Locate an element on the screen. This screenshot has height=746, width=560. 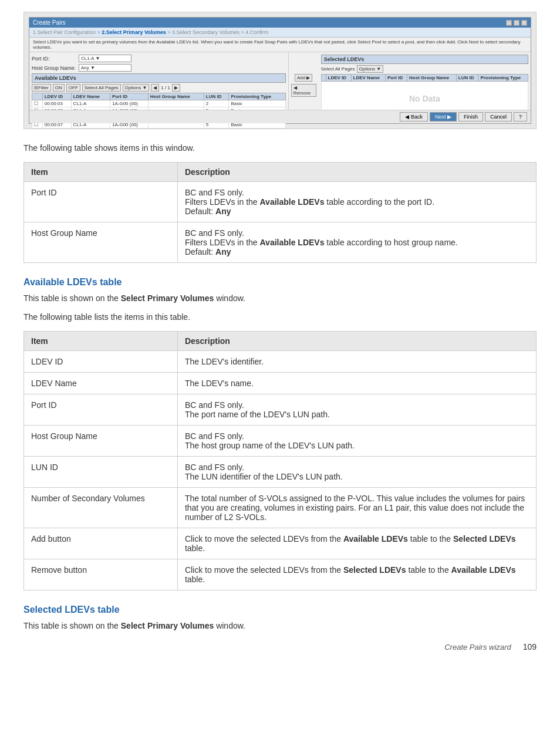
table-row: ☐00:00:03CL1-A1A-G00 (00)2Basic is located at coordinates (159, 104).